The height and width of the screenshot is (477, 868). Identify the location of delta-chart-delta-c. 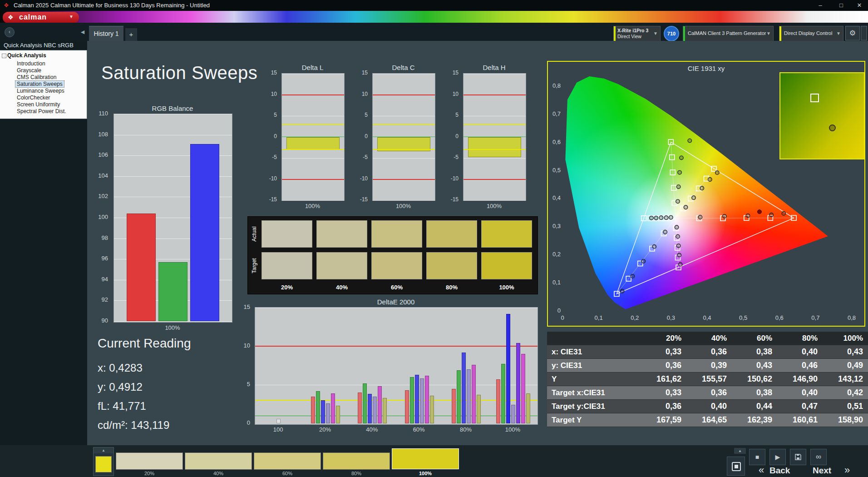
(404, 137).